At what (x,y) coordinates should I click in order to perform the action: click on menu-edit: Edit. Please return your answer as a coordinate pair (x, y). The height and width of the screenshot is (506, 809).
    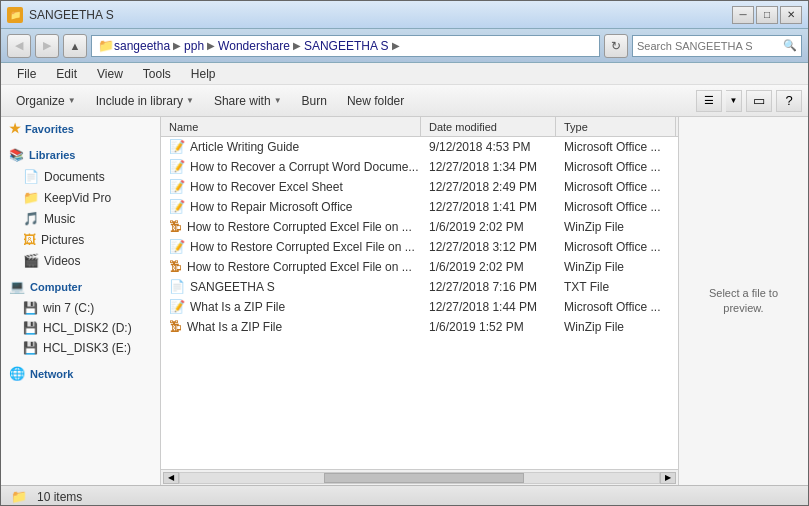
    Looking at the image, I should click on (66, 74).